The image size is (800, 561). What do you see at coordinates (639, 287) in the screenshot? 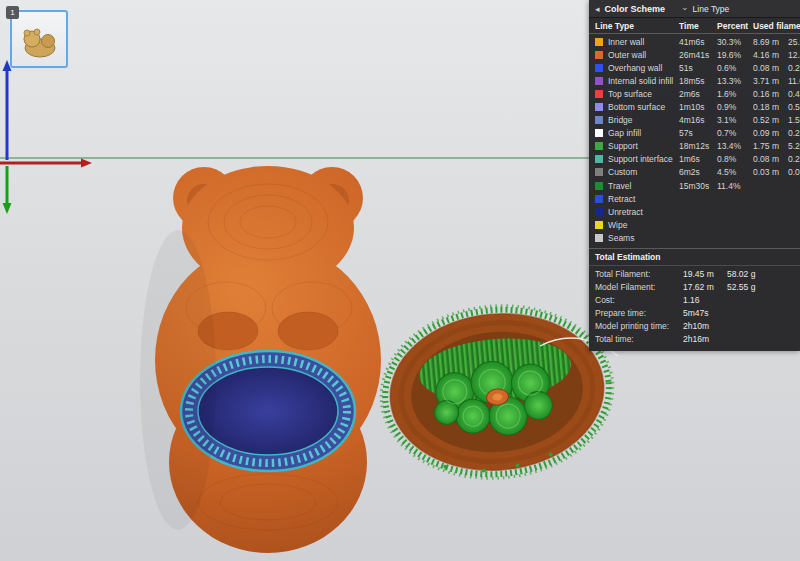
I see `total-row-label: Model Filament:` at bounding box center [639, 287].